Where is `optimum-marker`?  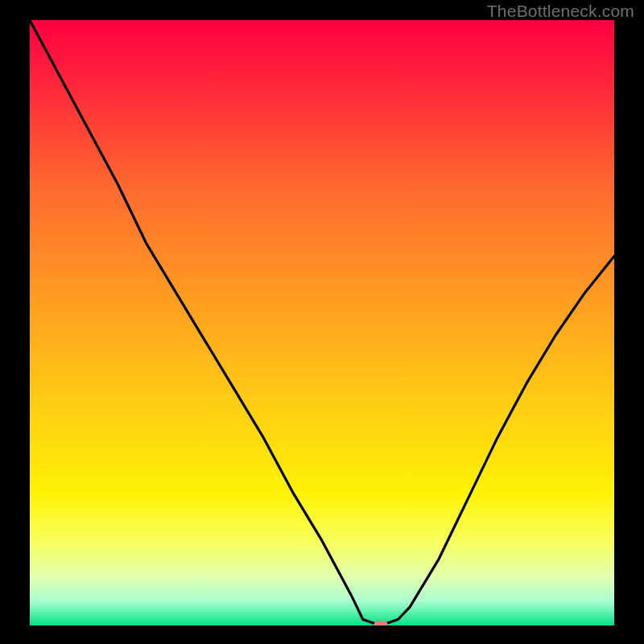 optimum-marker is located at coordinates (381, 623).